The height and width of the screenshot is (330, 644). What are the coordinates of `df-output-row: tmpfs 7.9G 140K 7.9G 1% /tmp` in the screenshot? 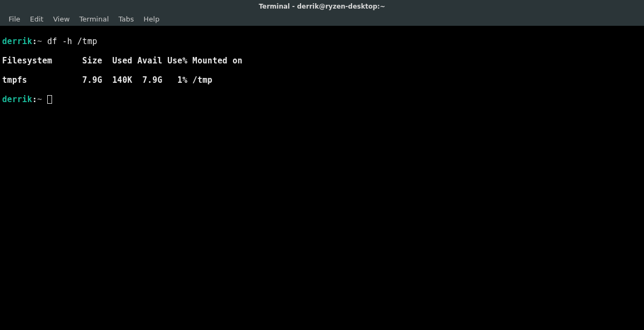 It's located at (322, 80).